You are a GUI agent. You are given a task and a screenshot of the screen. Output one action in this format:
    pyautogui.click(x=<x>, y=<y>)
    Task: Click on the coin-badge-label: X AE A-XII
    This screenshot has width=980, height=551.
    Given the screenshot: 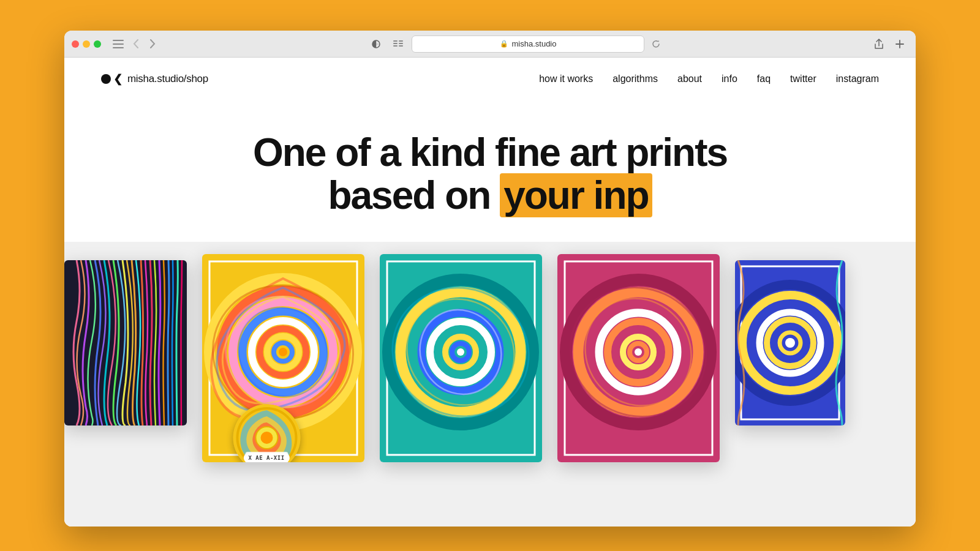 What is the action you would take?
    pyautogui.click(x=266, y=458)
    